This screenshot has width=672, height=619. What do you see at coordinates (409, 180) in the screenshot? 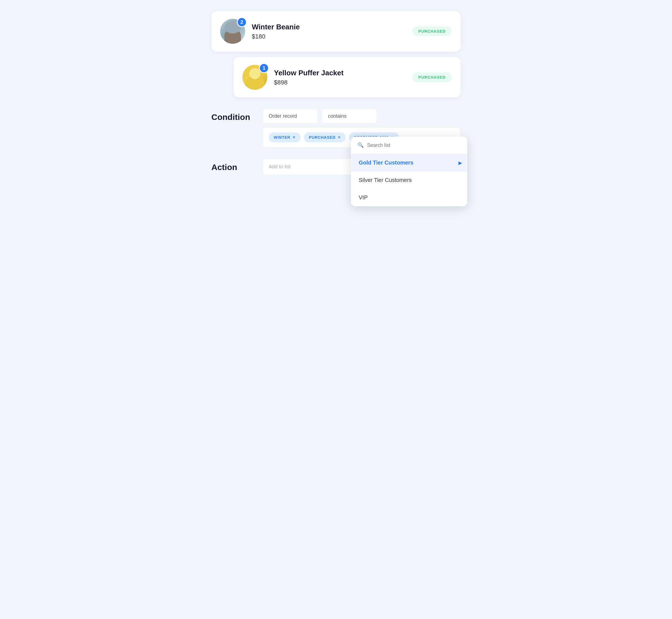
I see `dropdown-item-silver: Silver Tier Customers` at bounding box center [409, 180].